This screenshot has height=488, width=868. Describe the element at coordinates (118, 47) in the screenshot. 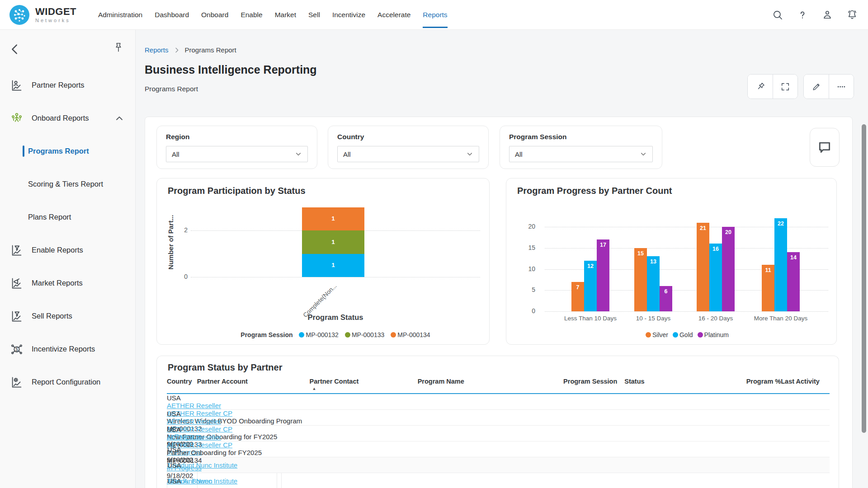

I see `pin-sidebar-icon` at that location.